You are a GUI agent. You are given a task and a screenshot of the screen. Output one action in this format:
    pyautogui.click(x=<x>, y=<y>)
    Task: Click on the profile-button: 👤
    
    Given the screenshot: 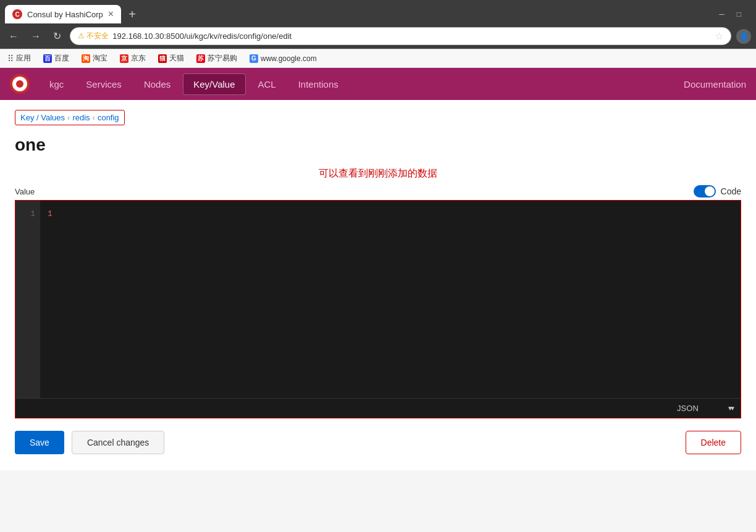 What is the action you would take?
    pyautogui.click(x=744, y=36)
    